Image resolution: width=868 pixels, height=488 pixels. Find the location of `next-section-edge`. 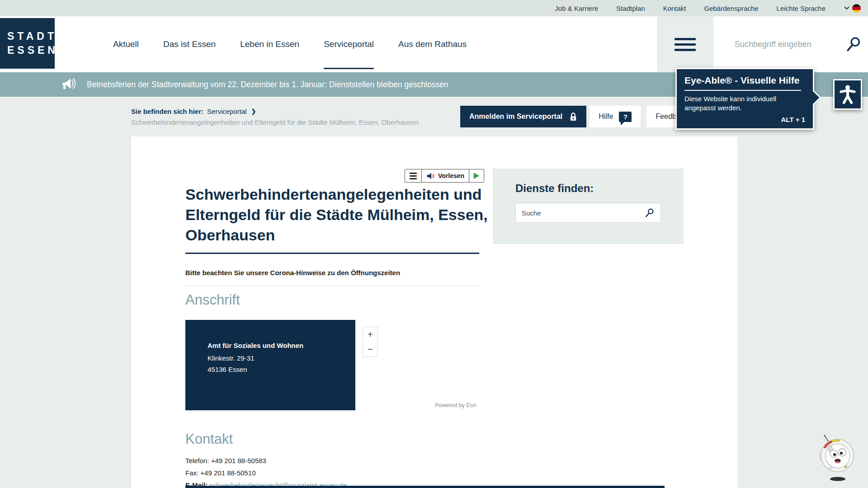

next-section-edge is located at coordinates (425, 487).